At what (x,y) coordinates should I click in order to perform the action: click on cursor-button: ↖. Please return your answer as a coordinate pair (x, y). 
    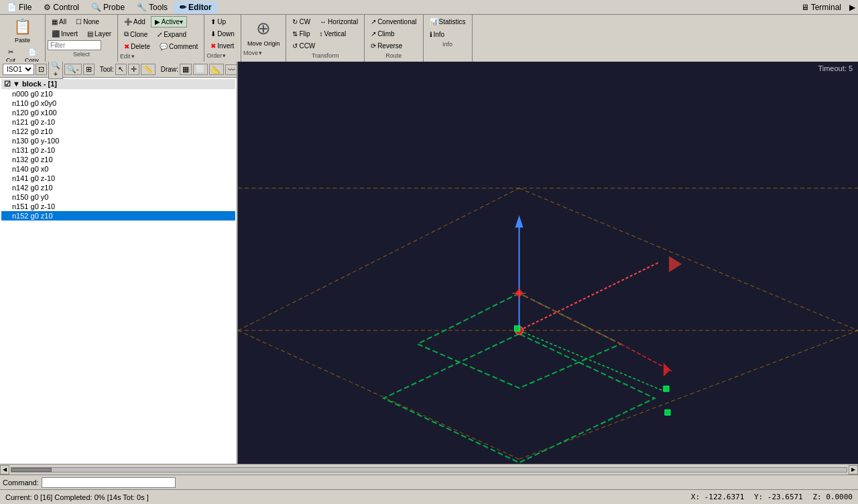
    Looking at the image, I should click on (121, 70).